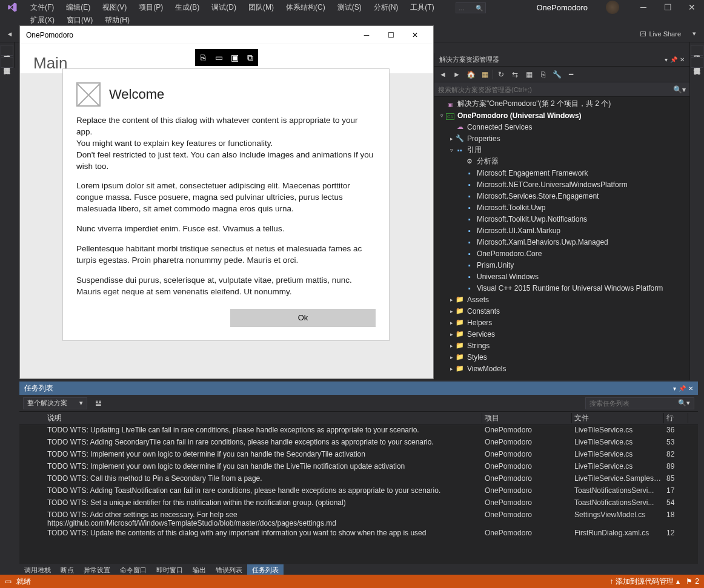 This screenshot has height=588, width=704. What do you see at coordinates (443, 74) in the screenshot?
I see `back-nav-icon: ◄` at bounding box center [443, 74].